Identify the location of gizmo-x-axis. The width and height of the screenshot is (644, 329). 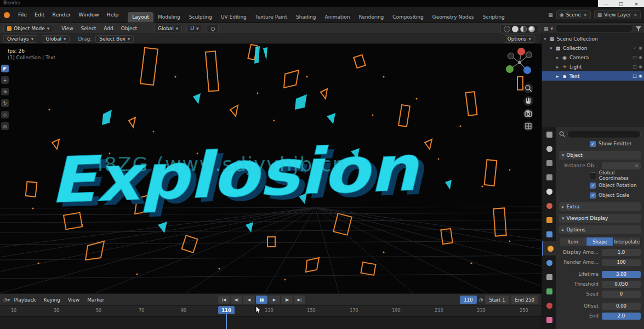
(521, 52).